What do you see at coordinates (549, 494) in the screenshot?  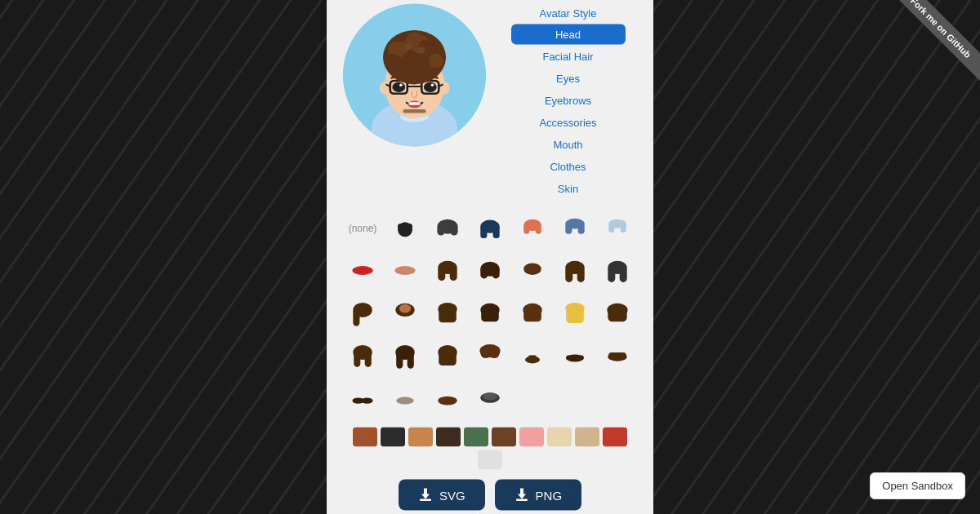 I see `png-label: PNG` at bounding box center [549, 494].